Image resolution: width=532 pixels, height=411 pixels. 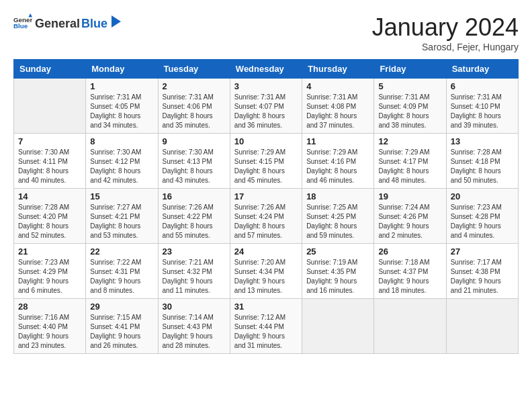 I want to click on day-info: Sunrise: 7:22 AMSunset: 4:31 PMDaylight:…, so click(x=122, y=277).